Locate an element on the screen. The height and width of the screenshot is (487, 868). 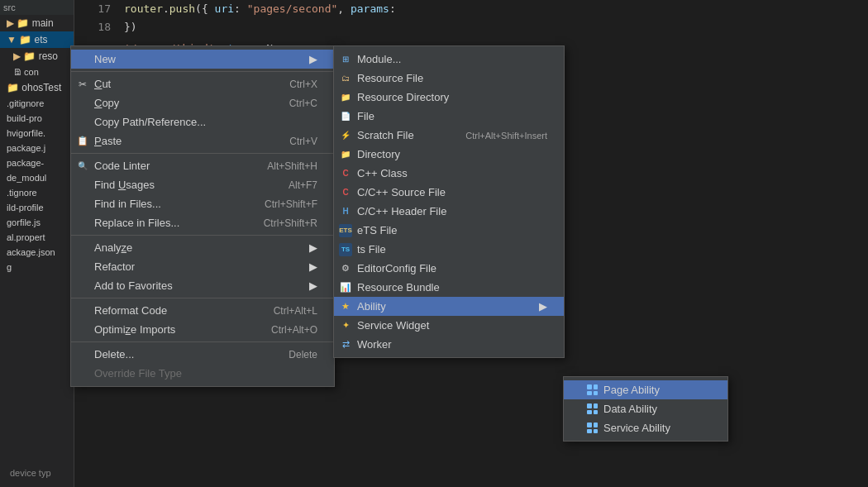
ts-file-icon: TS is located at coordinates (346, 250).